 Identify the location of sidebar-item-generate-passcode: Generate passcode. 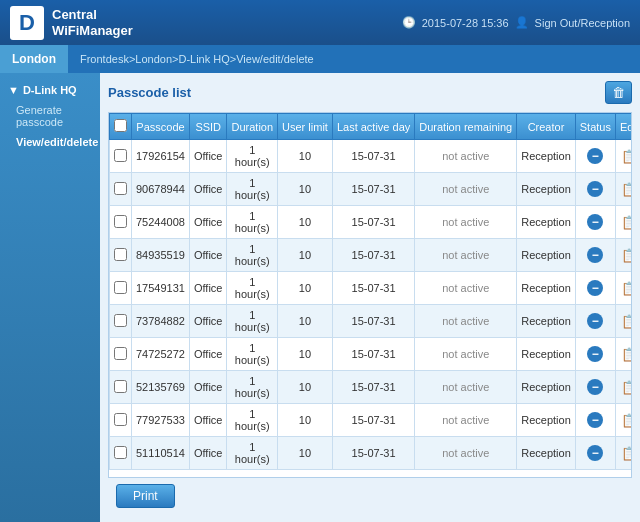
(50, 116).